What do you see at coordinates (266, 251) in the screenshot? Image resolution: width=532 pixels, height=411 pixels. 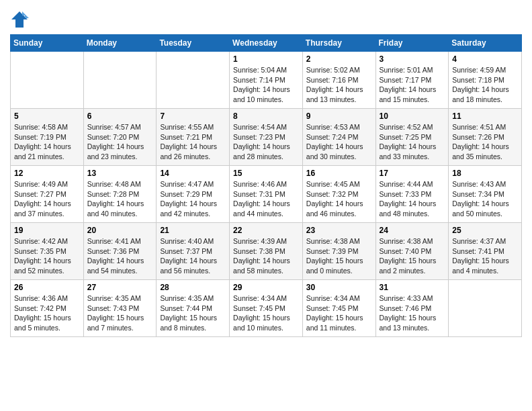 I see `calendar-week-row: 19Sunrise: 4:42 AM Sunset: 7:35 PM Dayli…` at bounding box center [266, 251].